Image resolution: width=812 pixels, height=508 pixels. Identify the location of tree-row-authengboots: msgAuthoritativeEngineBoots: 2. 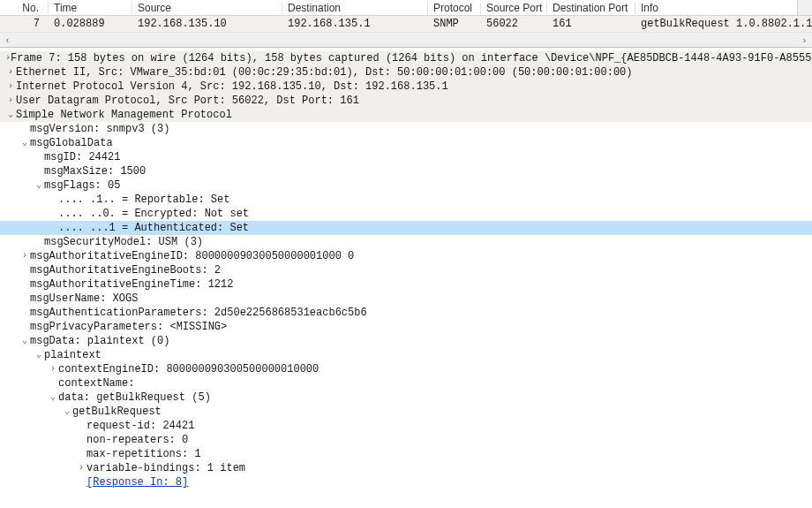
(406, 270).